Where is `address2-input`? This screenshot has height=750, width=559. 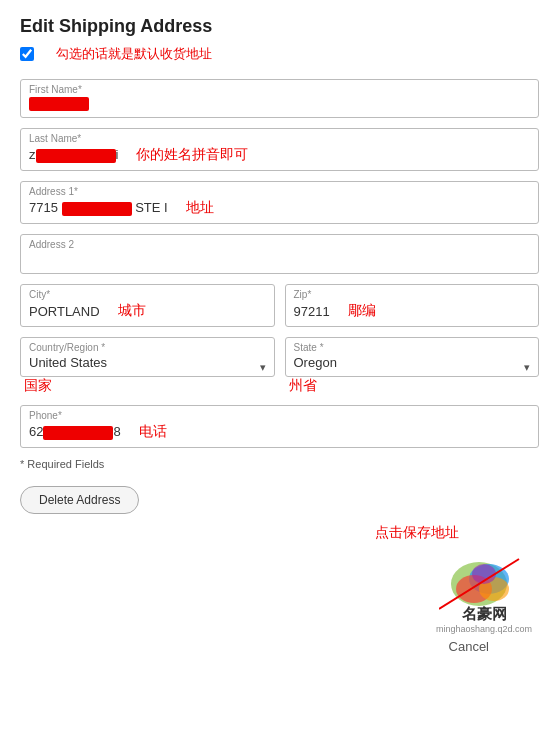 address2-input is located at coordinates (280, 260).